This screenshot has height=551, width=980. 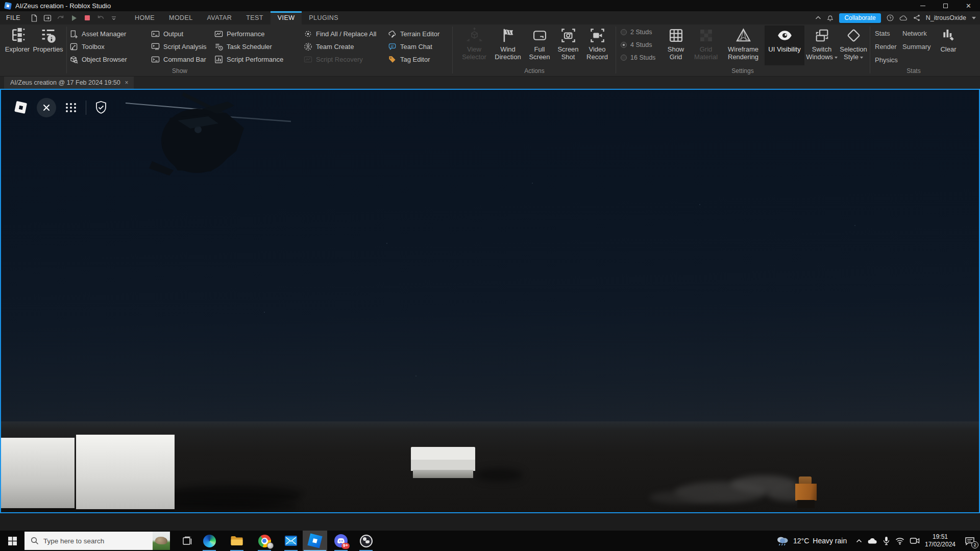 I want to click on tab-plugins: PLUGINS, so click(x=324, y=18).